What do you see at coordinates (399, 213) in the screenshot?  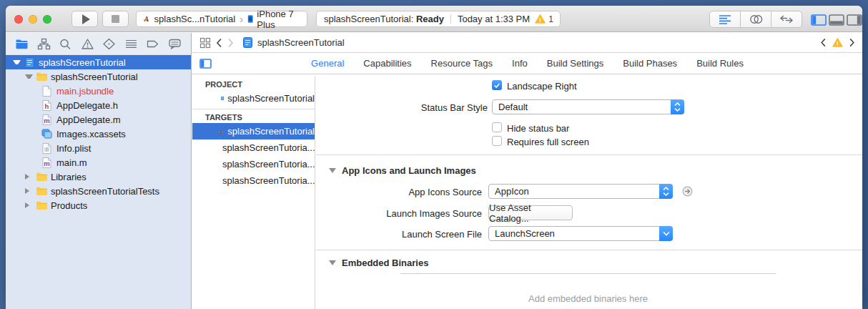 I see `launch-images-source-label: Launch Images Source` at bounding box center [399, 213].